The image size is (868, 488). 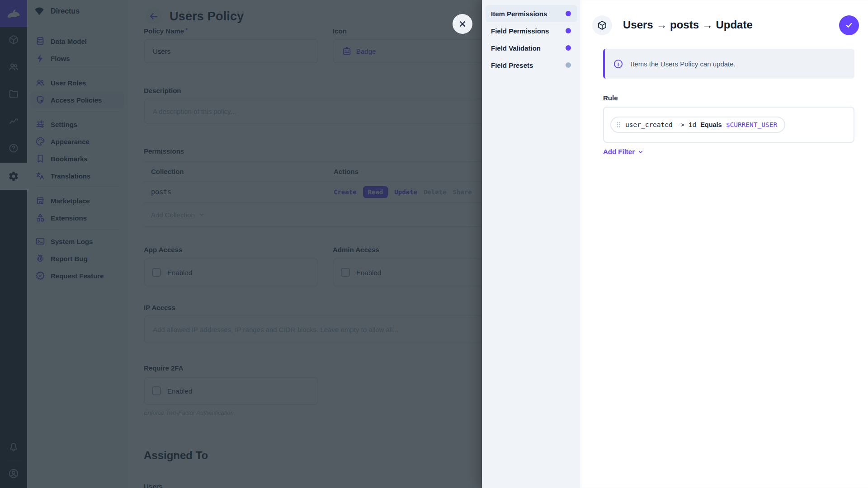 I want to click on drawer-title: Users → posts → Update, so click(x=688, y=25).